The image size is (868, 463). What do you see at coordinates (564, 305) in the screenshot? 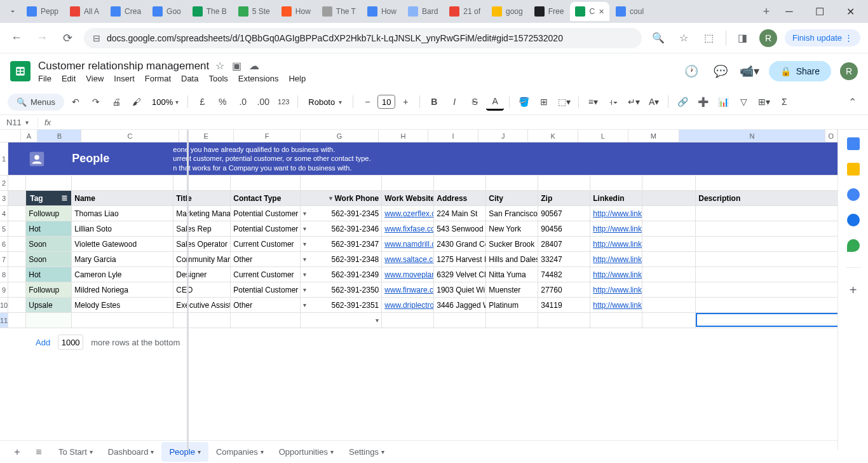
I see `zip-cell: 34119` at bounding box center [564, 305].